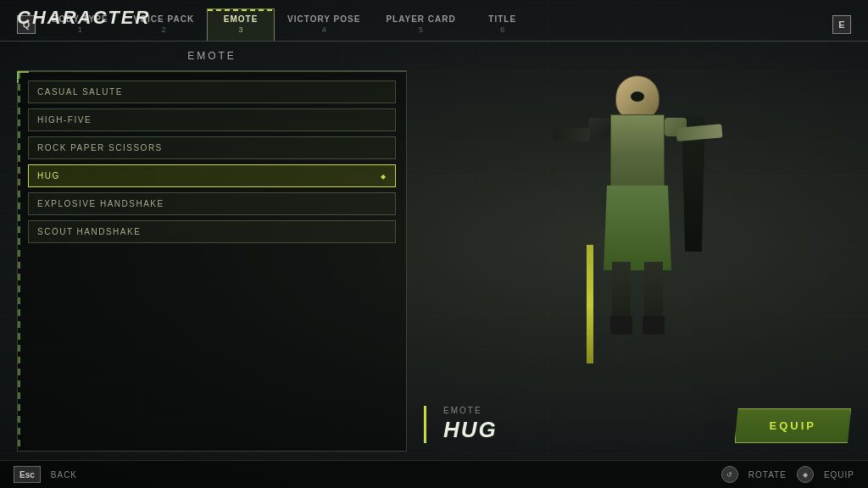 Image resolution: width=868 pixels, height=488 pixels. I want to click on tab-title: TITLE 6, so click(503, 25).